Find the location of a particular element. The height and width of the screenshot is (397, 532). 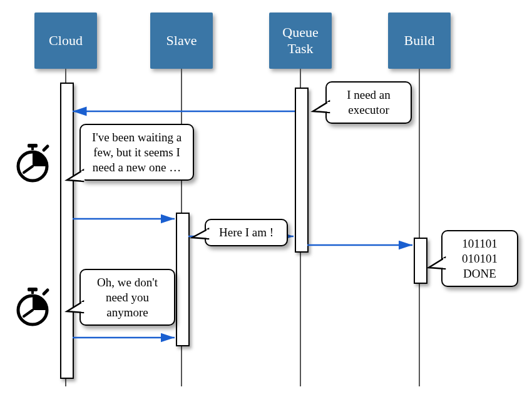

bubble-text: Here I am ! is located at coordinates (247, 233).